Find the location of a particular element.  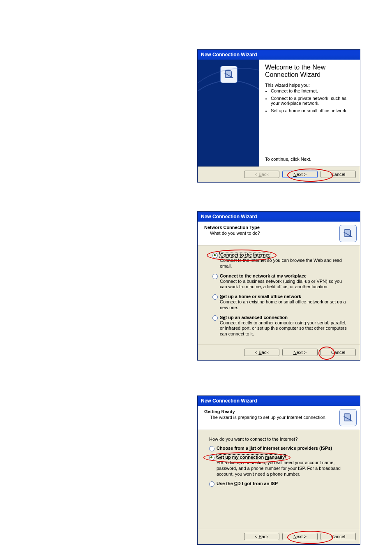

option-advanced: Set up an advanced connection Connect di… is located at coordinates (281, 326).